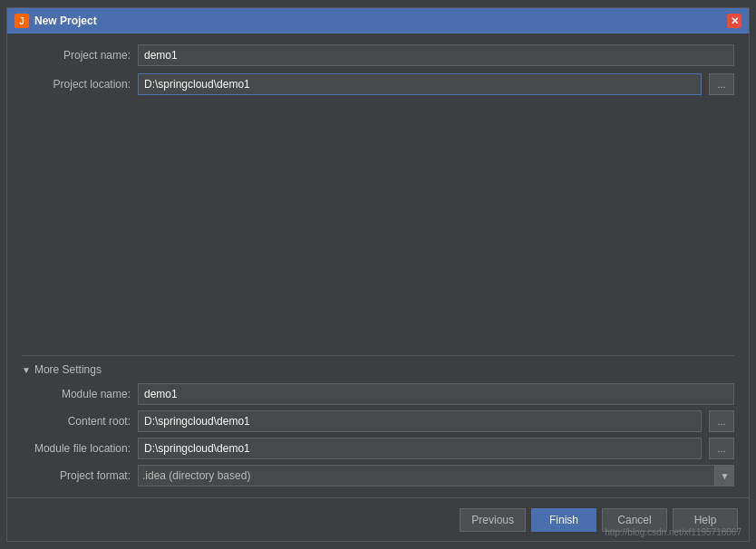 The image size is (756, 549). I want to click on module-file-location-browse-button: ..., so click(722, 448).